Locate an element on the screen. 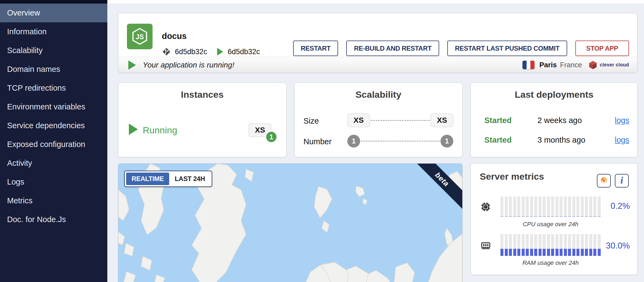 This screenshot has width=644, height=282. sidebar-item-service-dependencies: Service dependencies is located at coordinates (54, 126).